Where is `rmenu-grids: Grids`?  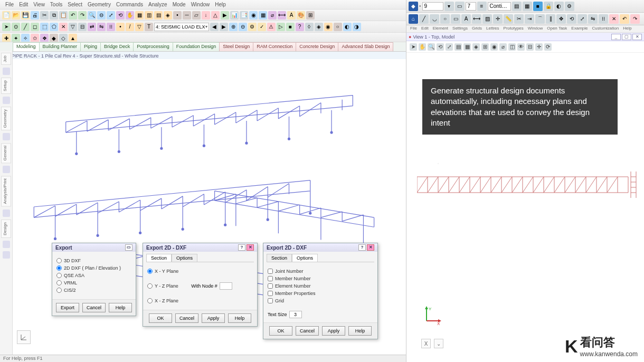
rmenu-grids: Grids is located at coordinates (477, 28).